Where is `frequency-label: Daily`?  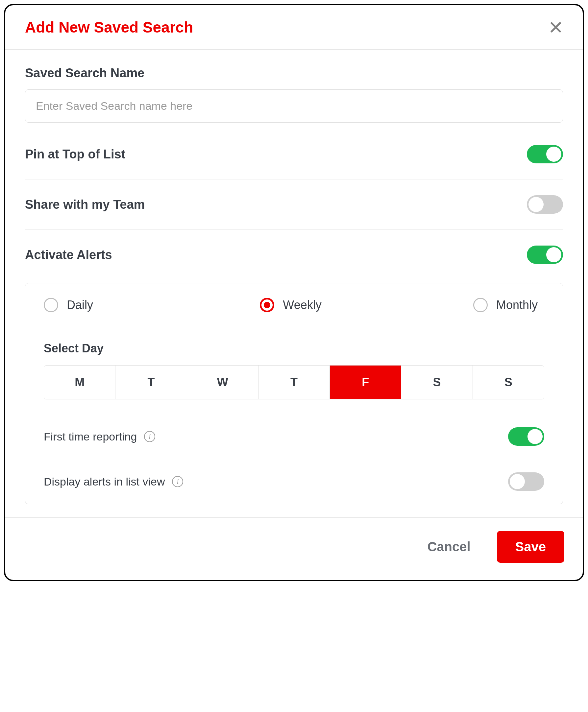
frequency-label: Daily is located at coordinates (80, 305).